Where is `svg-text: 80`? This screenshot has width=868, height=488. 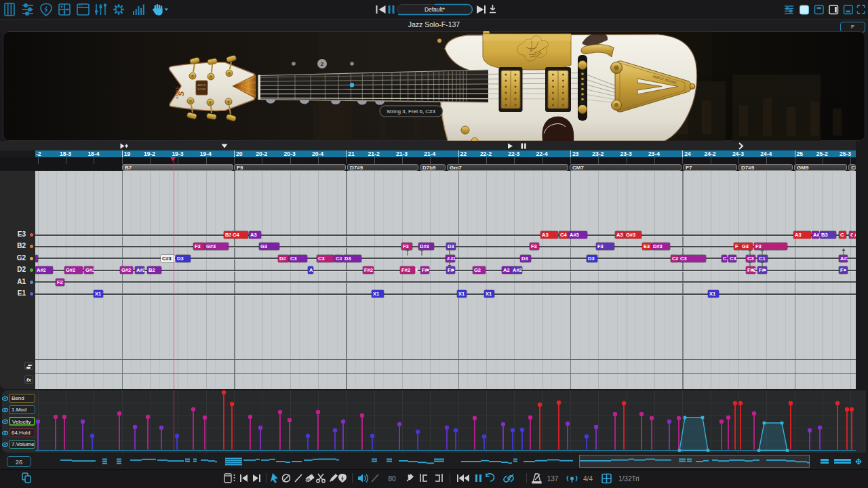
svg-text: 80 is located at coordinates (392, 479).